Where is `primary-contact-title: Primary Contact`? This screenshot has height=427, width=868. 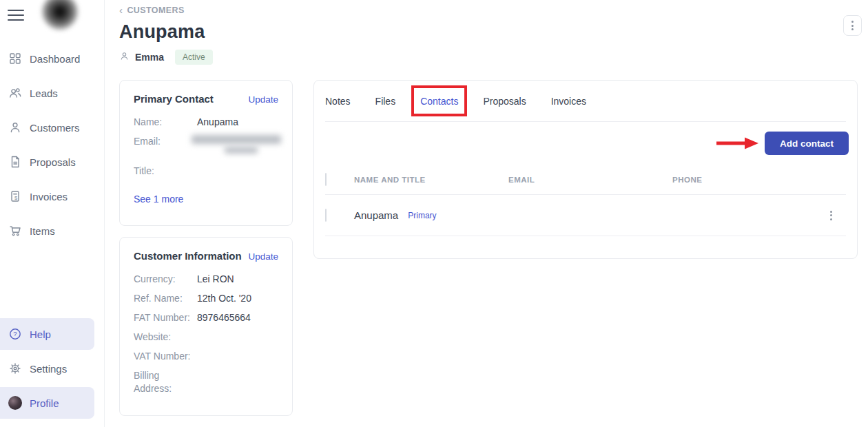 primary-contact-title: Primary Contact is located at coordinates (174, 99).